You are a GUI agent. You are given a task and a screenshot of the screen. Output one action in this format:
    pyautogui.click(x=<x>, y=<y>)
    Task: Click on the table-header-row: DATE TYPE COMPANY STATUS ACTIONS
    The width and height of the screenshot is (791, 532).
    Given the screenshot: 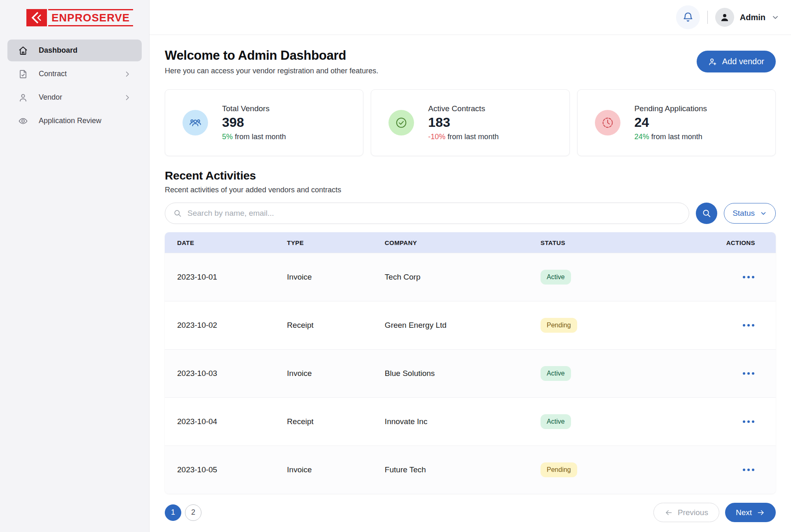 What is the action you would take?
    pyautogui.click(x=470, y=243)
    